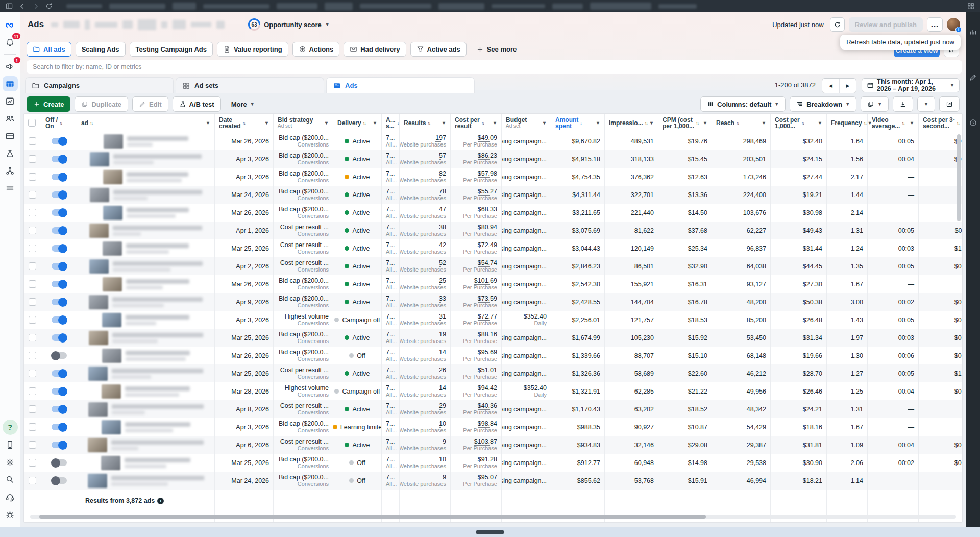 This screenshot has height=537, width=980. What do you see at coordinates (494, 67) in the screenshot?
I see `search-input: Search to filter by: name, ID or metrics` at bounding box center [494, 67].